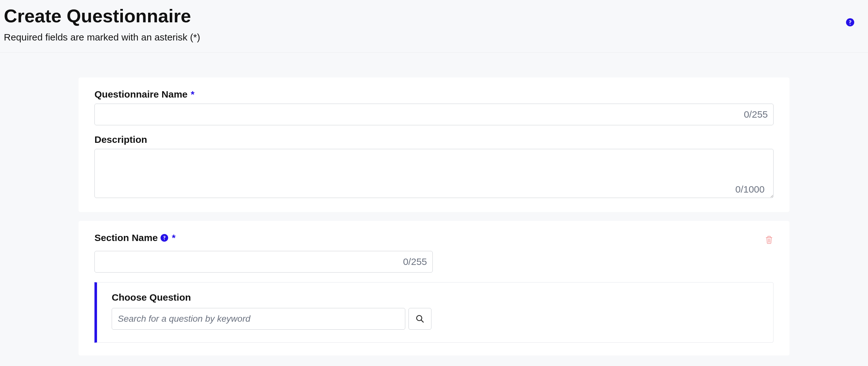  Describe the element at coordinates (141, 94) in the screenshot. I see `questionnaire-name-label-text: Questionnaire Name` at that location.